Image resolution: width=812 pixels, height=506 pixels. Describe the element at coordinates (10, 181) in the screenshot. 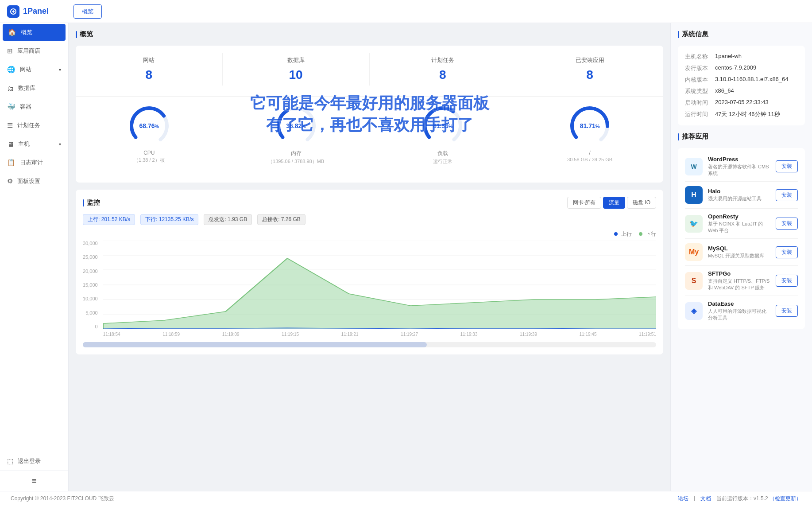

I see `settings-icon: ⚙` at that location.